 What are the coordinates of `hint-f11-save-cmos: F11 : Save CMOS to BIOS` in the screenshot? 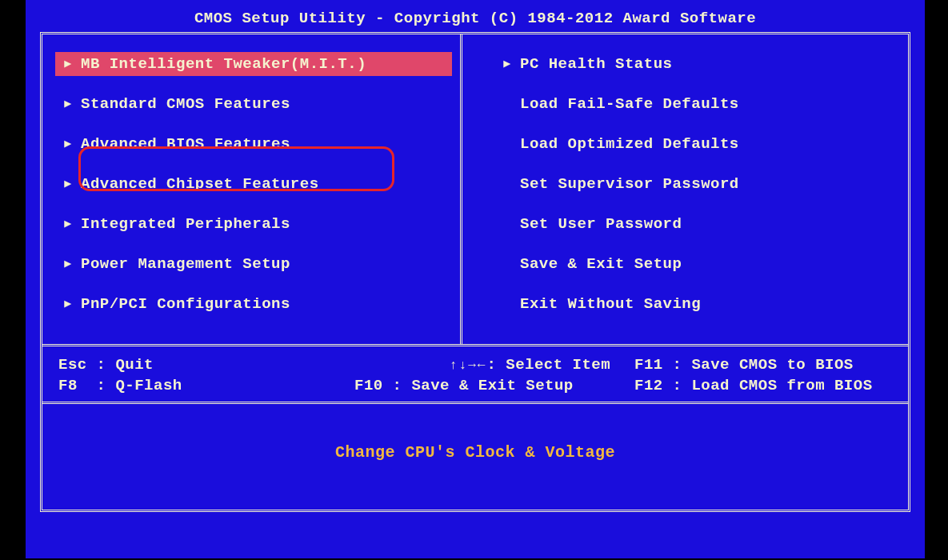 It's located at (744, 365).